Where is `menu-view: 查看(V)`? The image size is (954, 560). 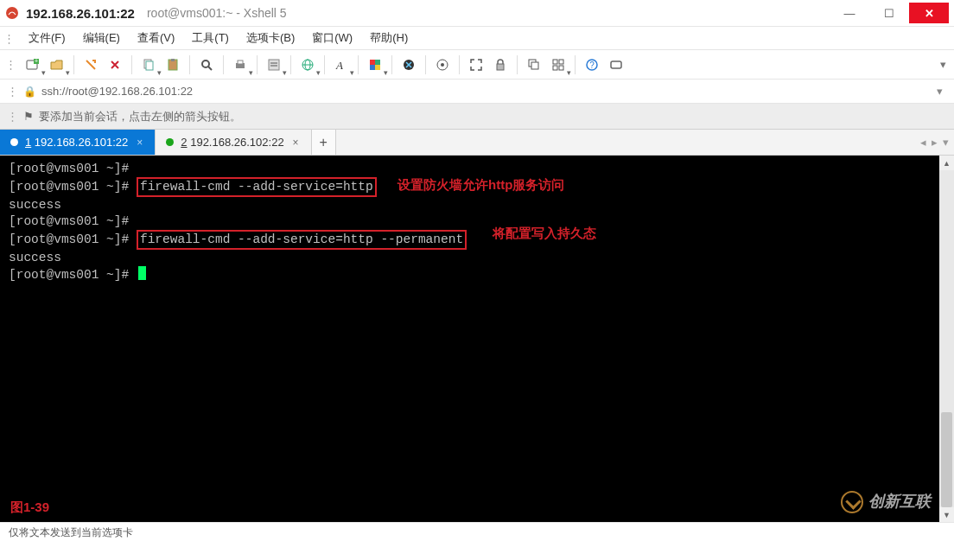 menu-view: 查看(V) is located at coordinates (156, 38).